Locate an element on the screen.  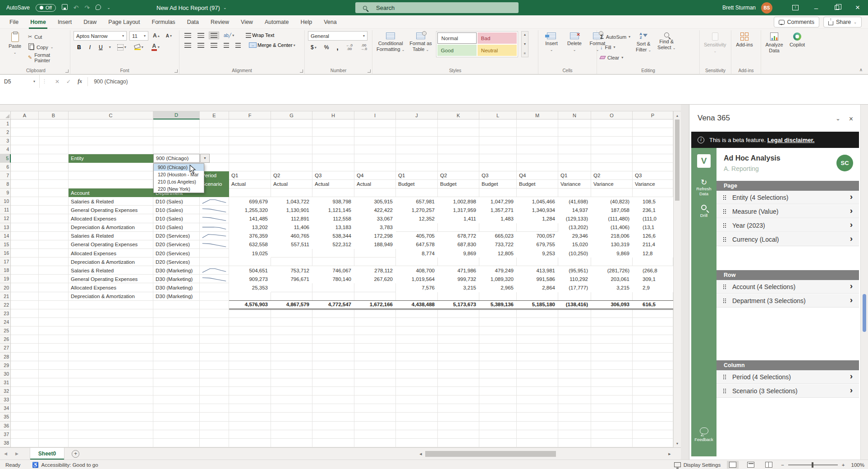
row-header-11: 11 is located at coordinates (5, 210).